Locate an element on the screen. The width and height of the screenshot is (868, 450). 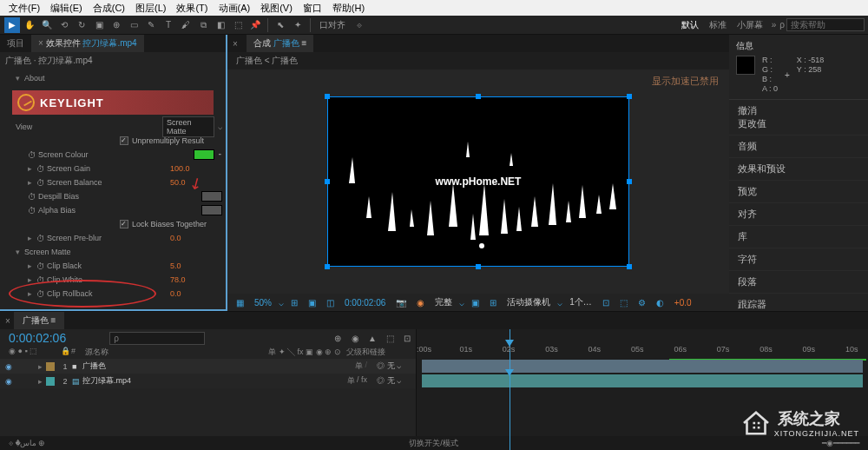
lock-biases-checkbox is located at coordinates (124, 224).